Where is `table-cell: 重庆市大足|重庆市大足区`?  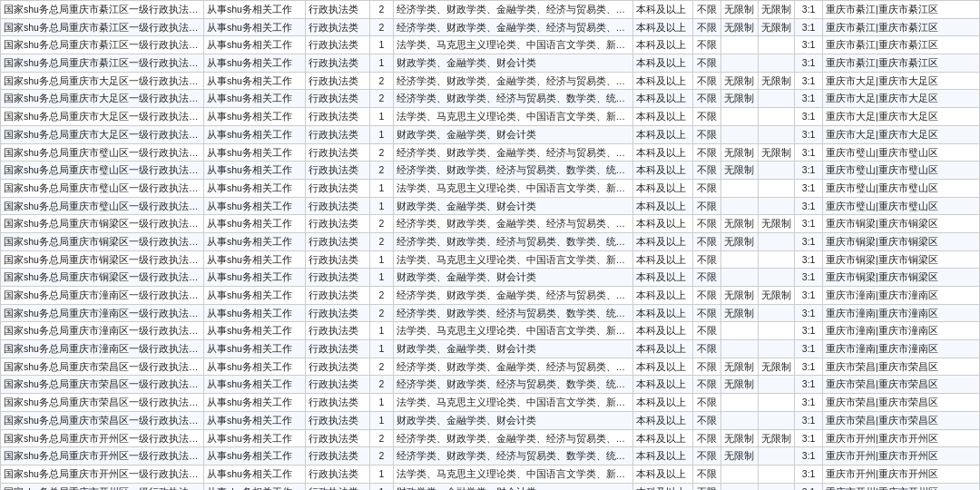
table-cell: 重庆市大足|重庆市大足区 is located at coordinates (900, 99).